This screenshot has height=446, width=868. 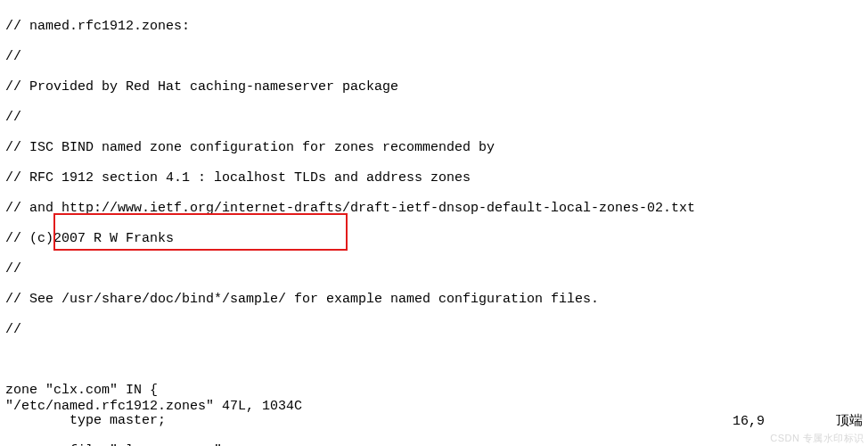 What do you see at coordinates (153, 421) in the screenshot?
I see `status-filename: "/etc/named.rfc1912.zones" 47L, 1034C` at bounding box center [153, 421].